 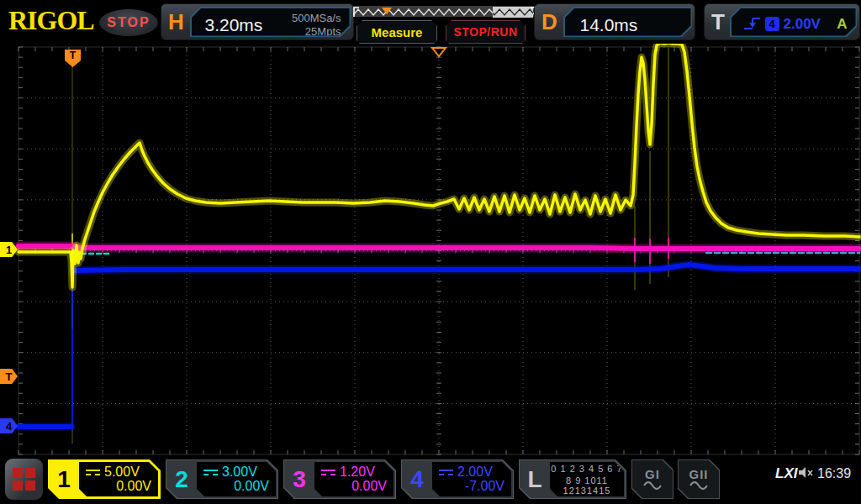 I want to click on trigger-sweep-mode: A, so click(x=842, y=24).